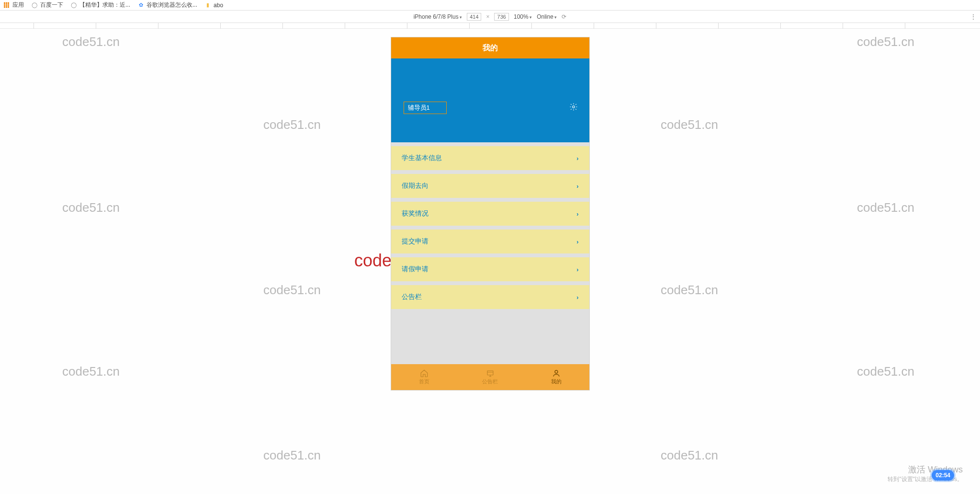  What do you see at coordinates (214, 5) in the screenshot?
I see `bookmark-folder-abo: ▮ abo` at bounding box center [214, 5].